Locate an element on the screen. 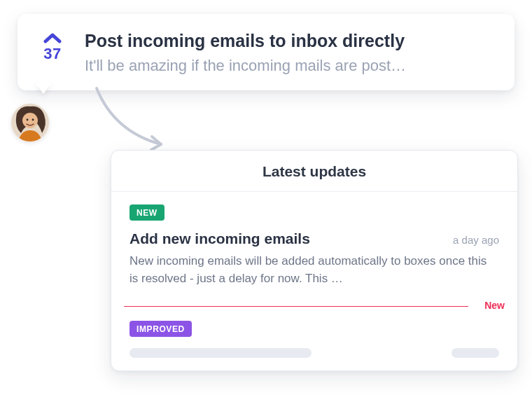 The width and height of the screenshot is (532, 402). vote-block: 37 is located at coordinates (52, 52).